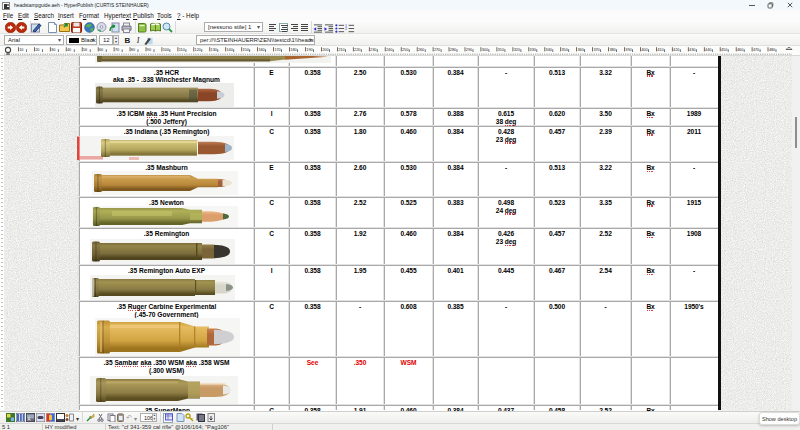  I want to click on svg-text: 390, so click(628, 50).